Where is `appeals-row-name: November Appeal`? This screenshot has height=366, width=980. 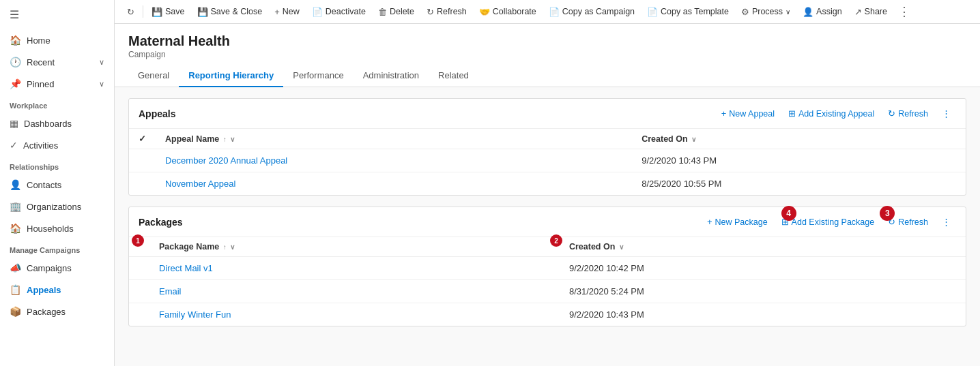
appeals-row-name: November Appeal is located at coordinates (394, 184).